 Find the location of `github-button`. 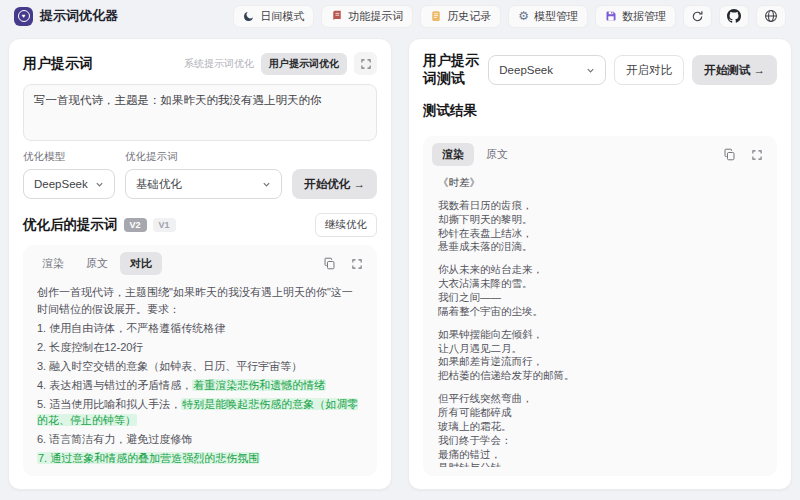

github-button is located at coordinates (734, 16).